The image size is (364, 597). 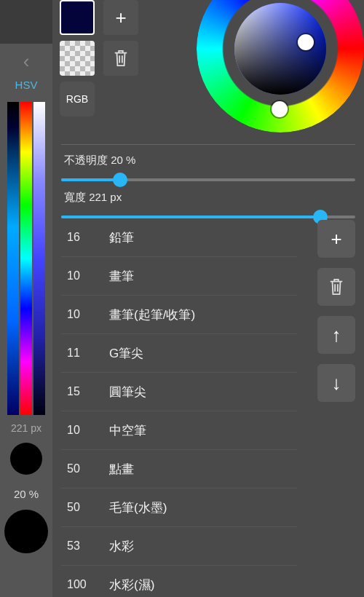 I want to click on brush-item-size: 16, so click(x=82, y=237).